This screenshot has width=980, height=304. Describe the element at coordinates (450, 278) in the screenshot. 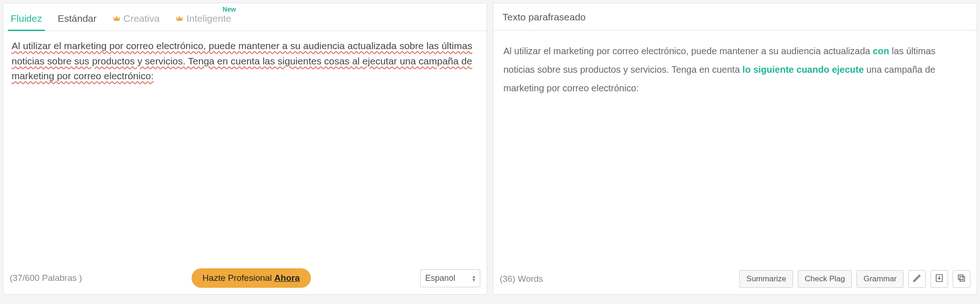

I see `language-select: Espanol ▴▾` at that location.